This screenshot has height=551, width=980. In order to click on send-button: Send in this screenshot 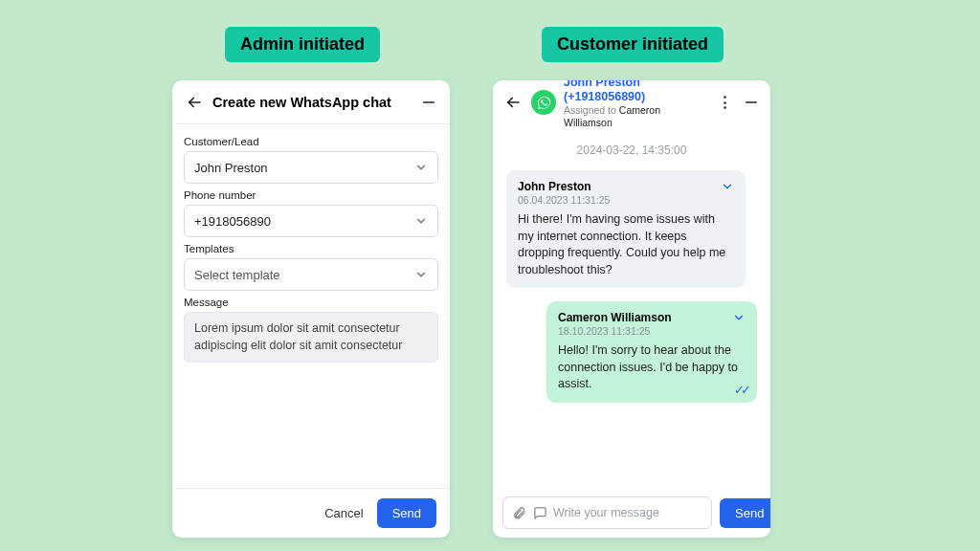, I will do `click(407, 513)`.